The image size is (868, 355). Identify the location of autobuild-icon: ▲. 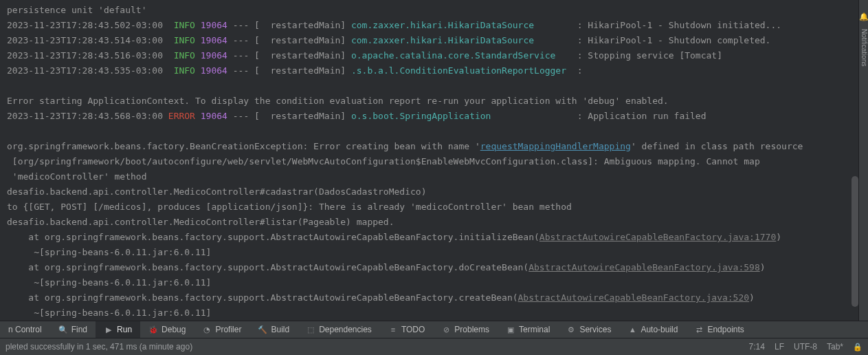
(632, 330).